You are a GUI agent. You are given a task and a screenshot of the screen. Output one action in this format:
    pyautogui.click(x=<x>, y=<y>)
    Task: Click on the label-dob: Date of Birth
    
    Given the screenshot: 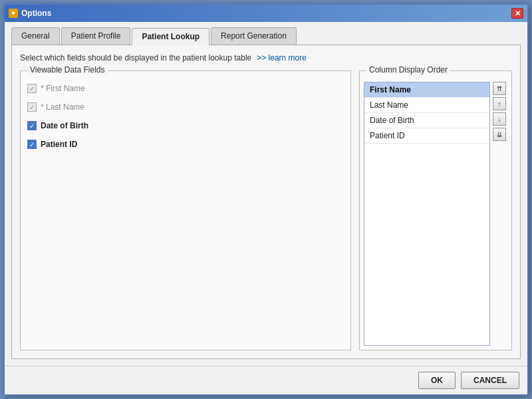 What is the action you would take?
    pyautogui.click(x=65, y=126)
    